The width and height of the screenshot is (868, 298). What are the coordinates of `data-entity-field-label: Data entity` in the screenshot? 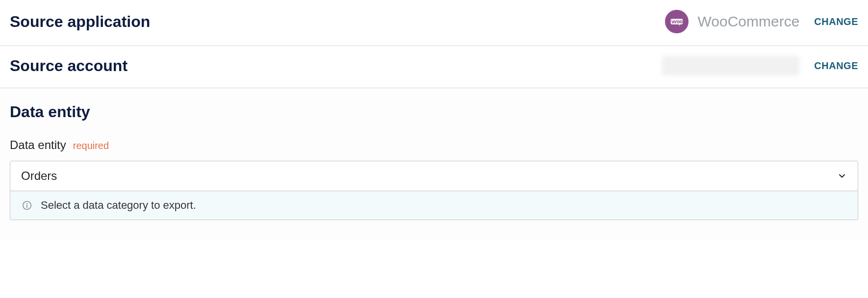 It's located at (38, 145).